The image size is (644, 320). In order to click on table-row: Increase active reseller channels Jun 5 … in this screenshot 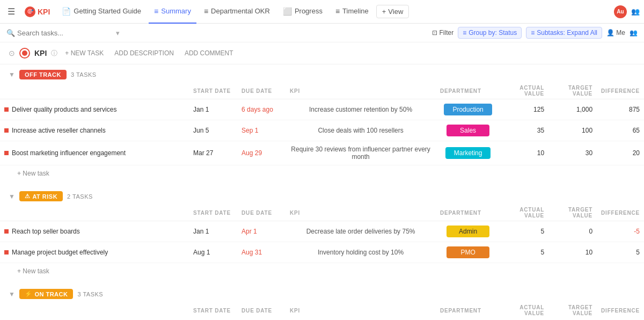, I will do `click(322, 131)`.